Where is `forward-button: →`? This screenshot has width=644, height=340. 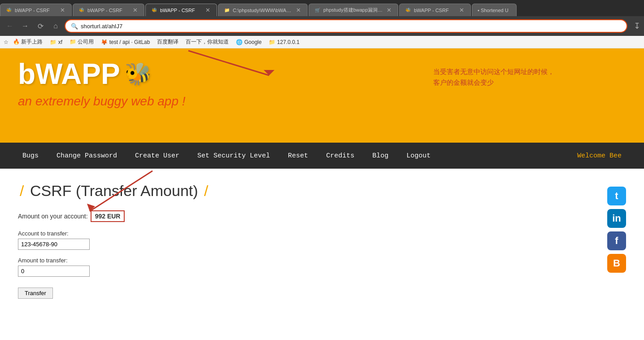
forward-button: → is located at coordinates (25, 26).